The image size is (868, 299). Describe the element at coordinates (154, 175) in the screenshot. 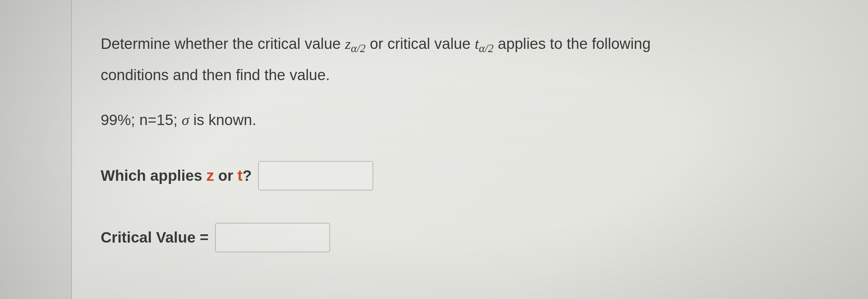

I see `prompt1-before: Which applies` at that location.